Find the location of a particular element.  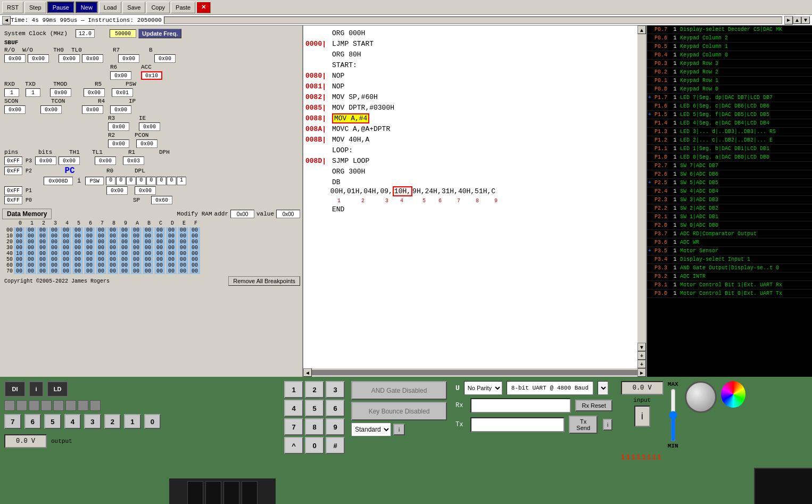

input-knob is located at coordinates (701, 397).